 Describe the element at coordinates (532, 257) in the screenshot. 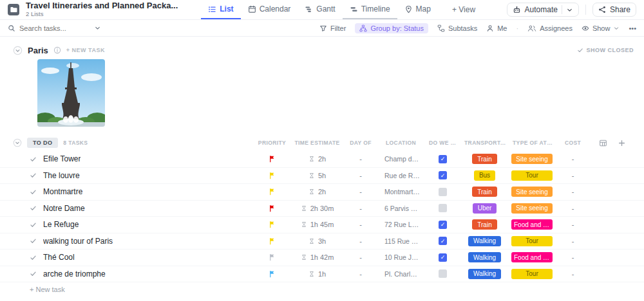

I see `attraction-type-cell: Food and d...` at that location.